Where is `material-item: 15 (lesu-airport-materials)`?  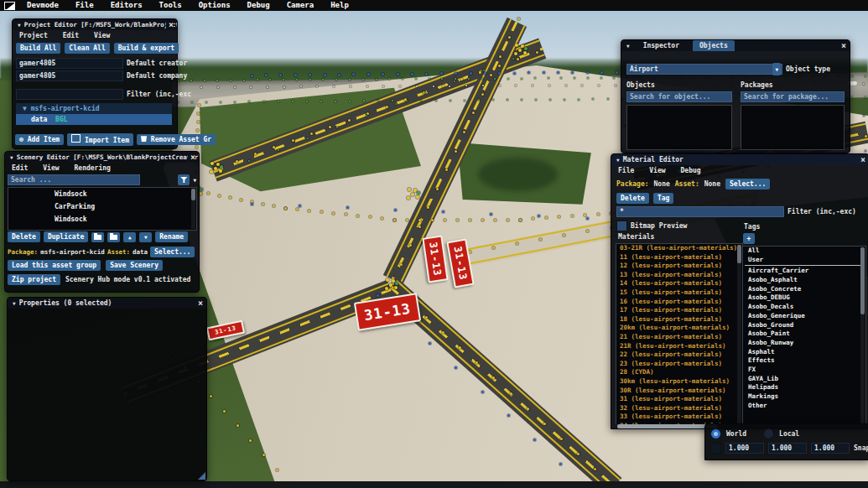
material-item: 15 (lesu-airport-materials) is located at coordinates (679, 293).